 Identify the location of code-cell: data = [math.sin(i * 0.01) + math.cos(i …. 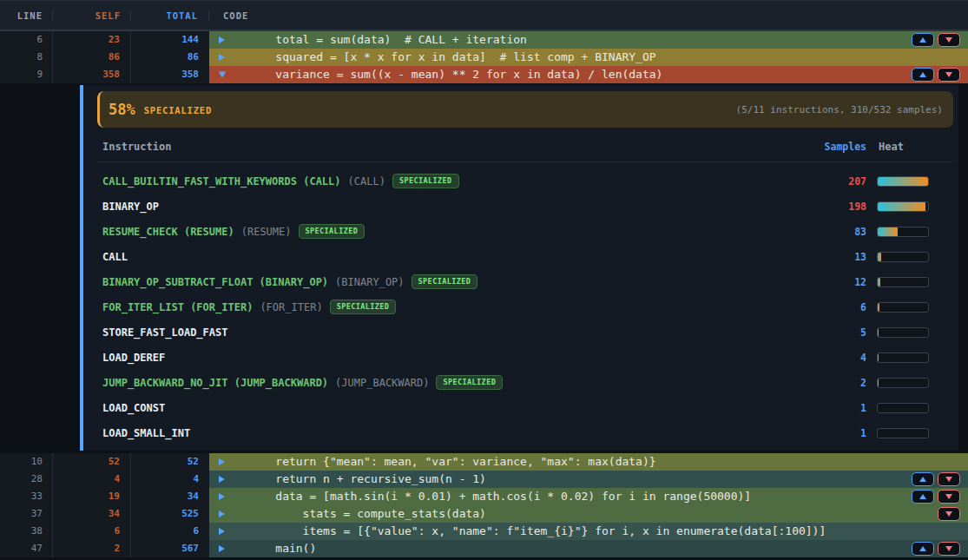
(589, 497).